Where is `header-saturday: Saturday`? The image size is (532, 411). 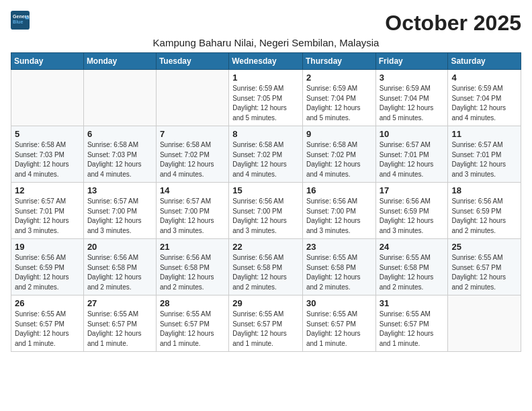
header-saturday: Saturday is located at coordinates (485, 62).